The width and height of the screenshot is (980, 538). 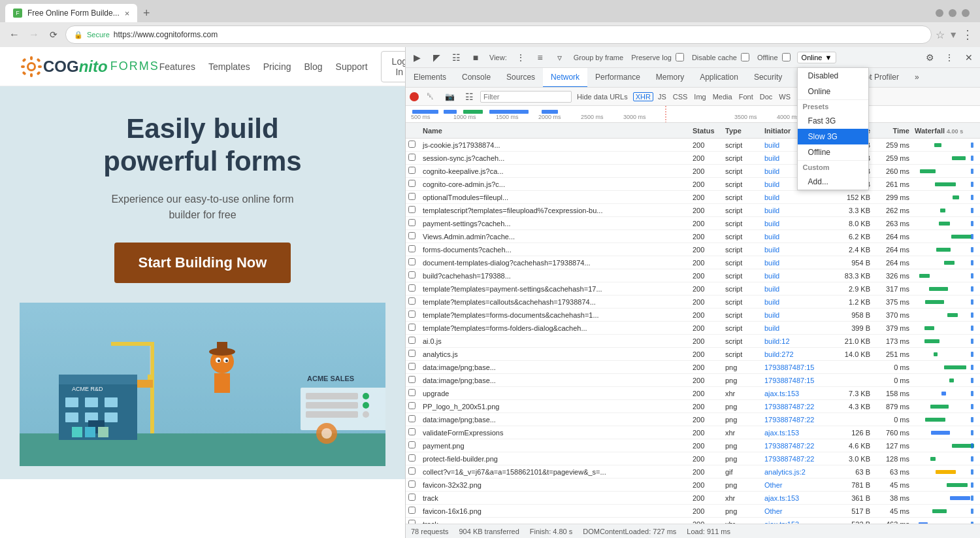 I want to click on table-row: cognito-keepalive.js?ca... 200 script bu…, so click(x=693, y=171).